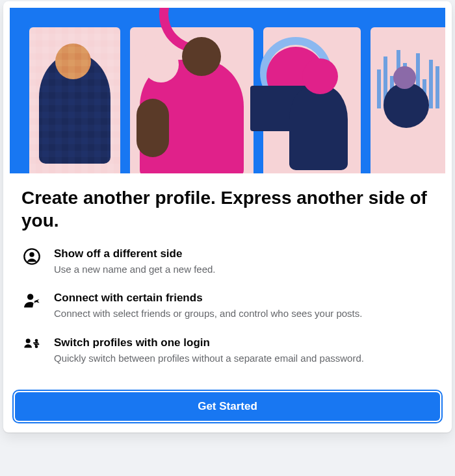  I want to click on feature-body: Show off a different side Use a new name…, so click(244, 261).